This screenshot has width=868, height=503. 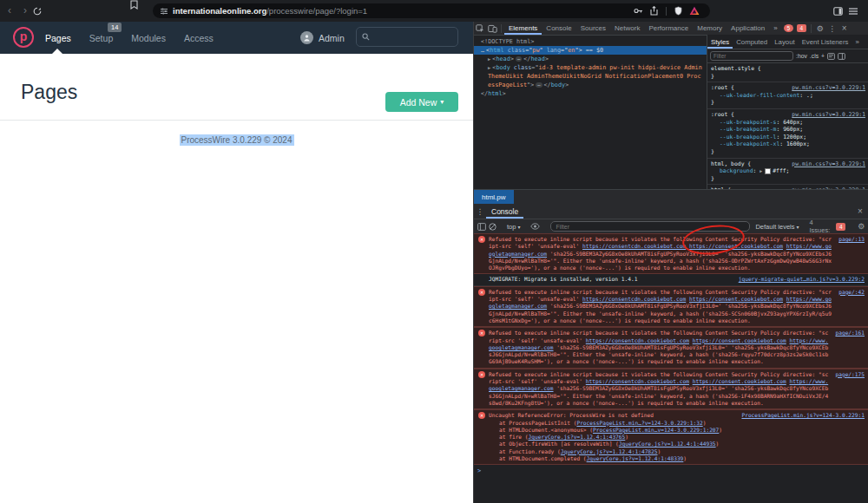 What do you see at coordinates (850, 333) in the screenshot?
I see `message-source-link: page/:161` at bounding box center [850, 333].